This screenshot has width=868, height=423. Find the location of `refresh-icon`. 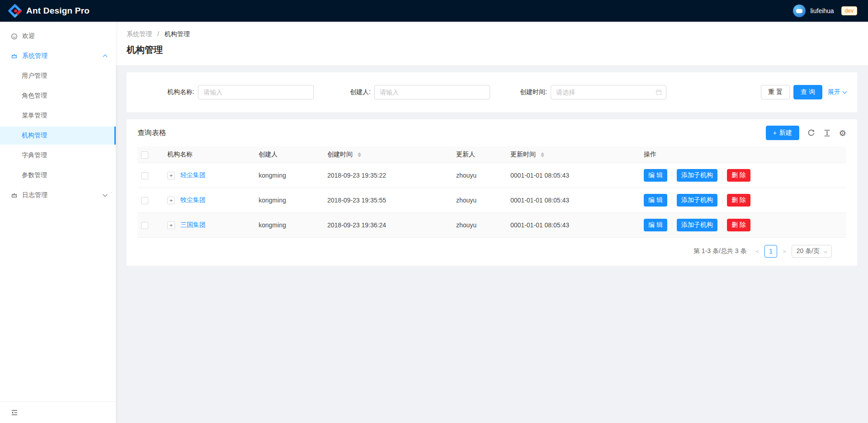

refresh-icon is located at coordinates (811, 133).